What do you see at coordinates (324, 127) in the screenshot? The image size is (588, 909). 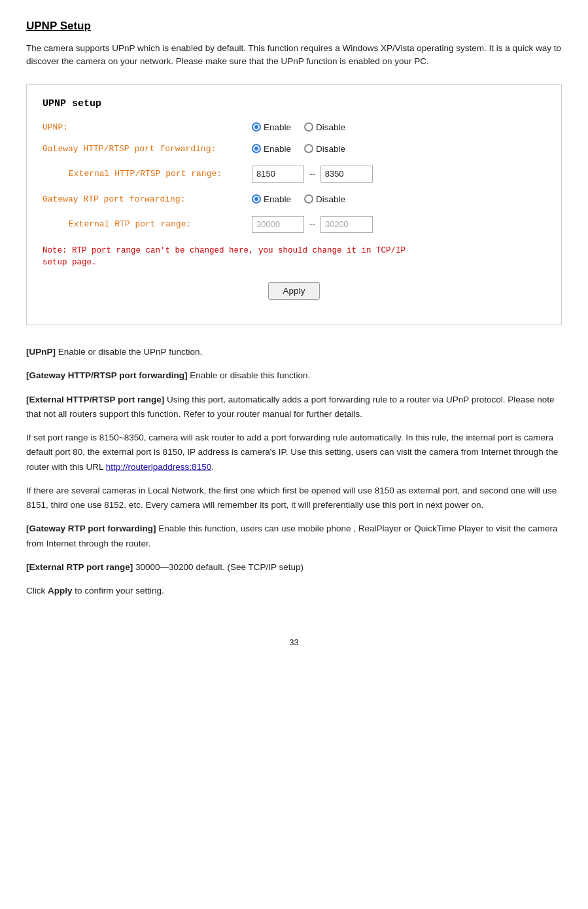 I see `upnp-disable-option: Disable` at bounding box center [324, 127].